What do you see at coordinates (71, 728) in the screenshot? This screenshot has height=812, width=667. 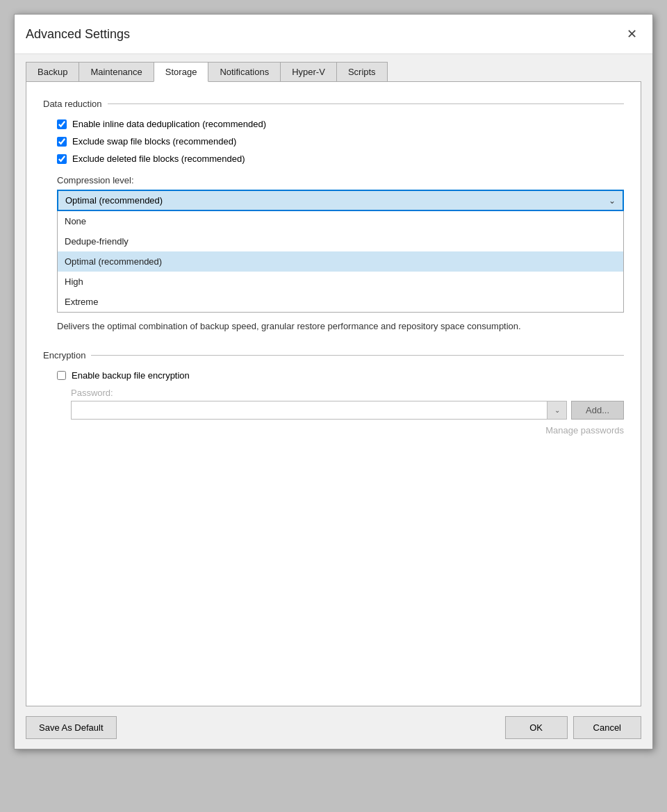 I see `save-as-default-button: Save As Default` at bounding box center [71, 728].